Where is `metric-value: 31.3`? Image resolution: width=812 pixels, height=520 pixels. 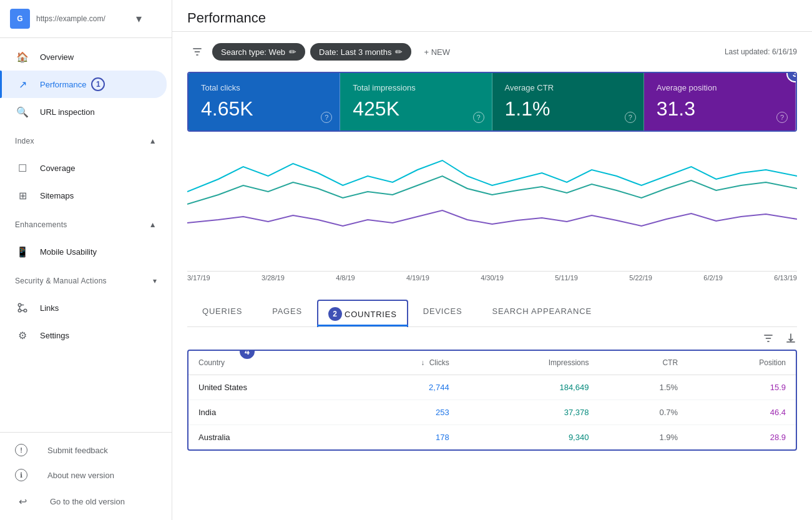
metric-value: 31.3 is located at coordinates (720, 109).